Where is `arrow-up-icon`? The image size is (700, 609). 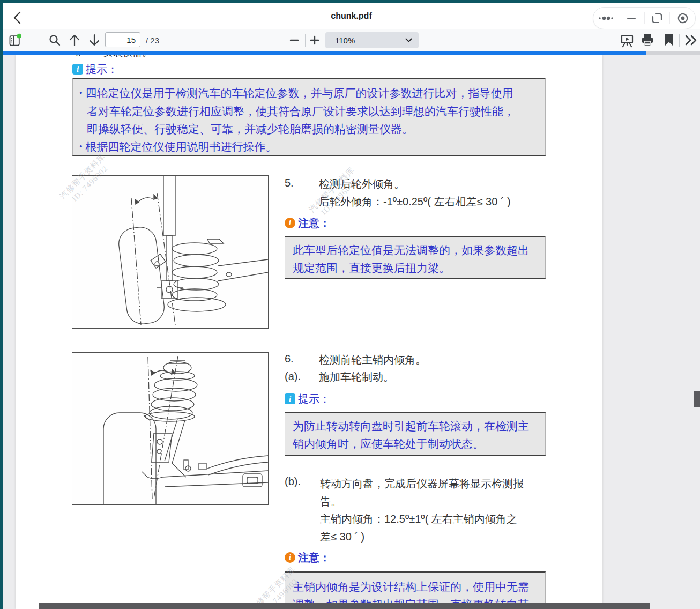 arrow-up-icon is located at coordinates (75, 40).